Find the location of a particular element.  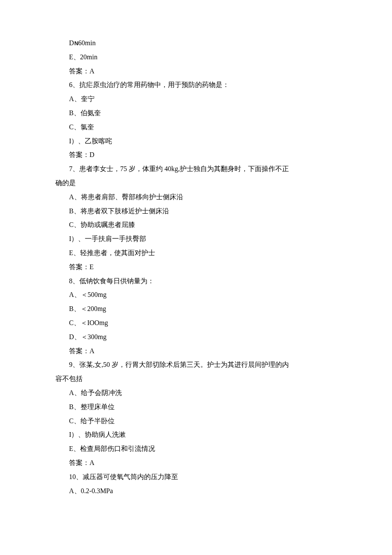

text-line: 10、减压器可使氧气筒内的压力降至 is located at coordinates (196, 477).